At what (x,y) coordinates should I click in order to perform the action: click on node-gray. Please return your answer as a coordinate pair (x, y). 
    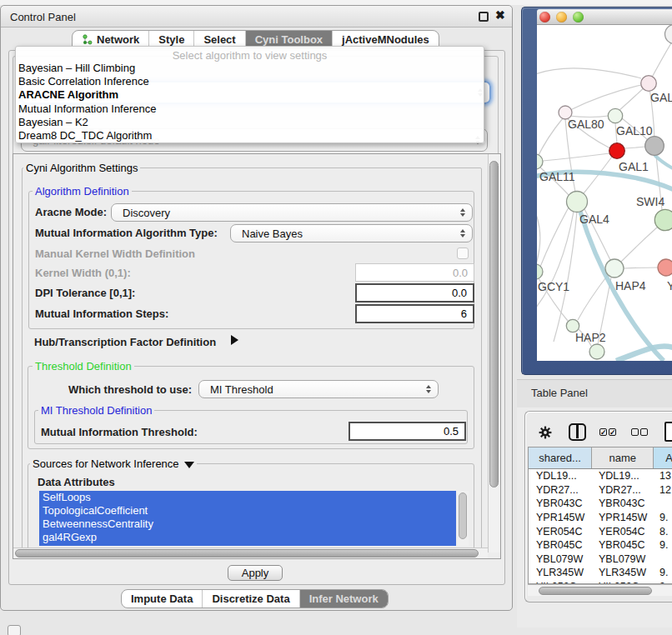
    Looking at the image, I should click on (655, 147).